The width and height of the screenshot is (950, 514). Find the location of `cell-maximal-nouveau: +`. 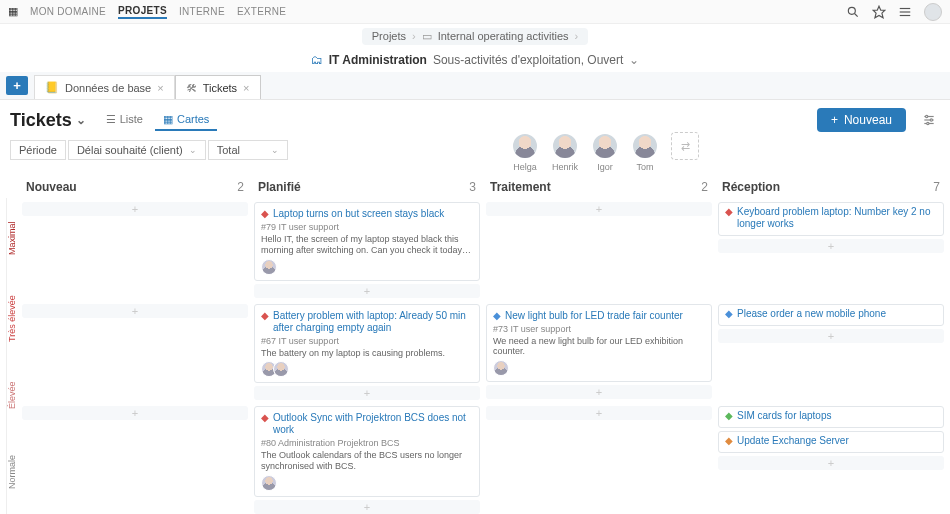

cell-maximal-nouveau: + is located at coordinates (135, 250).